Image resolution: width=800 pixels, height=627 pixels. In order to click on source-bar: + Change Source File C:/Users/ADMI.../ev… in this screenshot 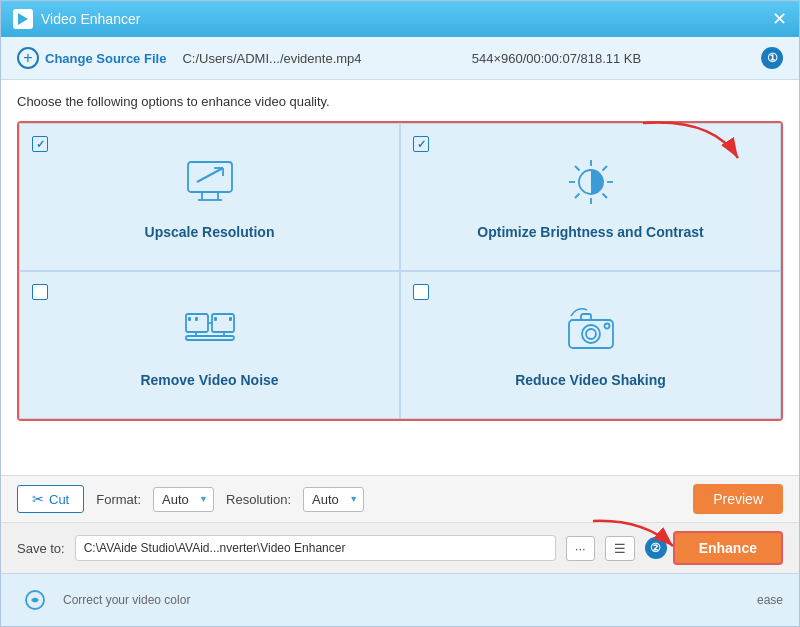, I will do `click(400, 58)`.